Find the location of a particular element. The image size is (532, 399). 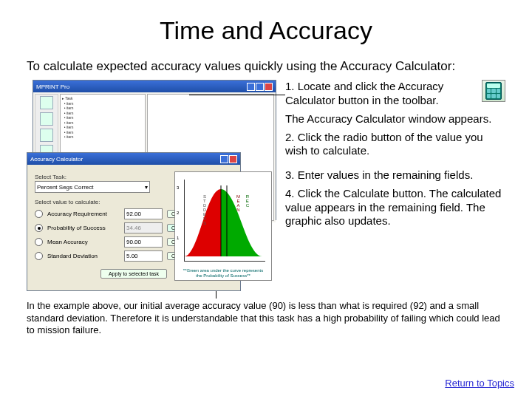

step-4: 4. Click the Calculate button. The calcu… is located at coordinates (395, 208).